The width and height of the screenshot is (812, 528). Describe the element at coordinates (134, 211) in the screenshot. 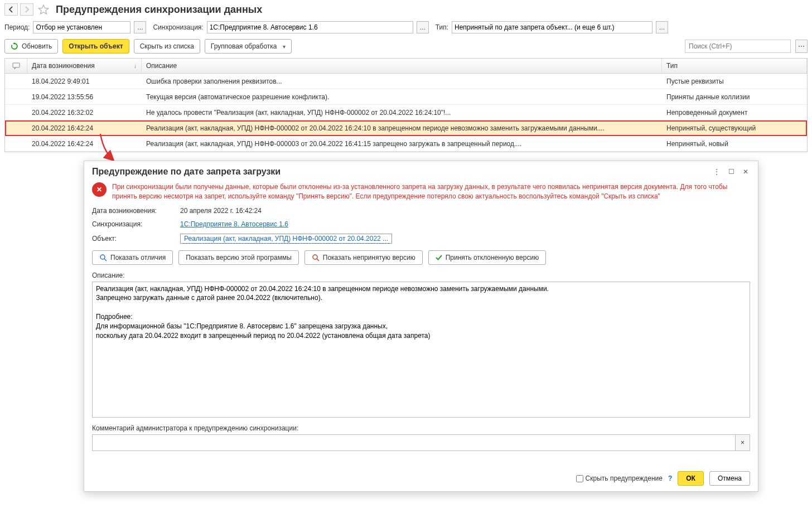

I see `dialog-date-label: Дата возникновения:` at that location.